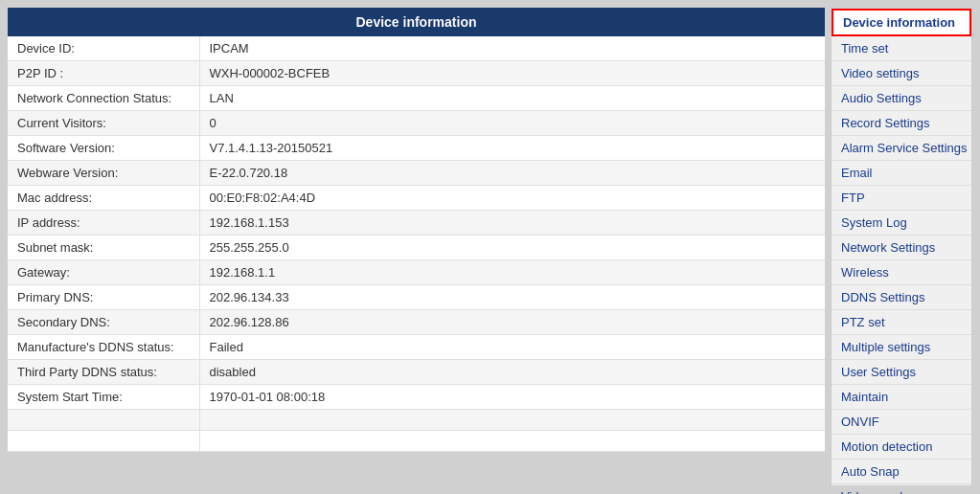  Describe the element at coordinates (103, 323) in the screenshot. I see `row-label: Secondary DNS:` at that location.